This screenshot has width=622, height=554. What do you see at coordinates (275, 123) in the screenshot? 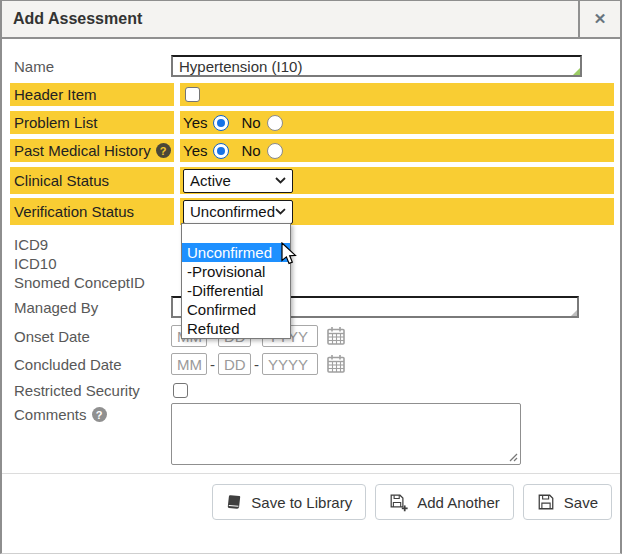
I see `problem-list-no-radio` at bounding box center [275, 123].